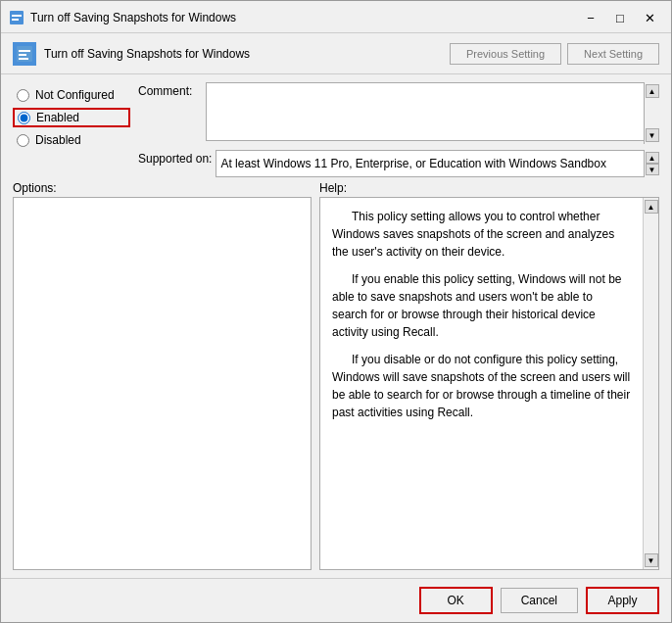  What do you see at coordinates (58, 118) in the screenshot?
I see `enabled-label: Enabled` at bounding box center [58, 118].